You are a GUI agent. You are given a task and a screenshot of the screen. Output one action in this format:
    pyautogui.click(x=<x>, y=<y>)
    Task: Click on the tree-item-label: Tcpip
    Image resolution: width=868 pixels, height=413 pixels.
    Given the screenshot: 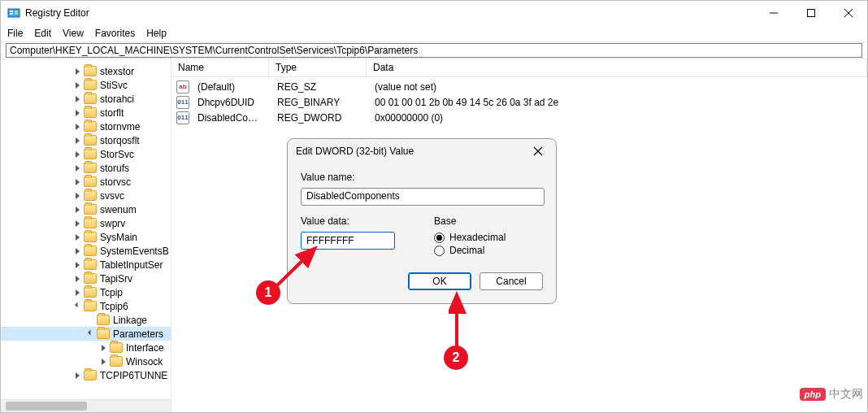 What is the action you would take?
    pyautogui.click(x=111, y=293)
    